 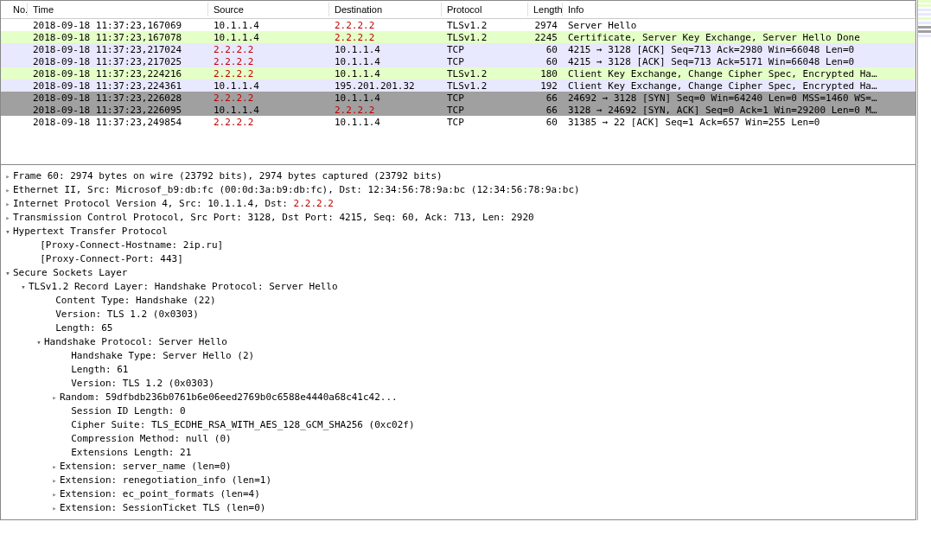 What do you see at coordinates (118, 74) in the screenshot?
I see `cell-time: 2018-09-18 11:37:23,224216` at bounding box center [118, 74].